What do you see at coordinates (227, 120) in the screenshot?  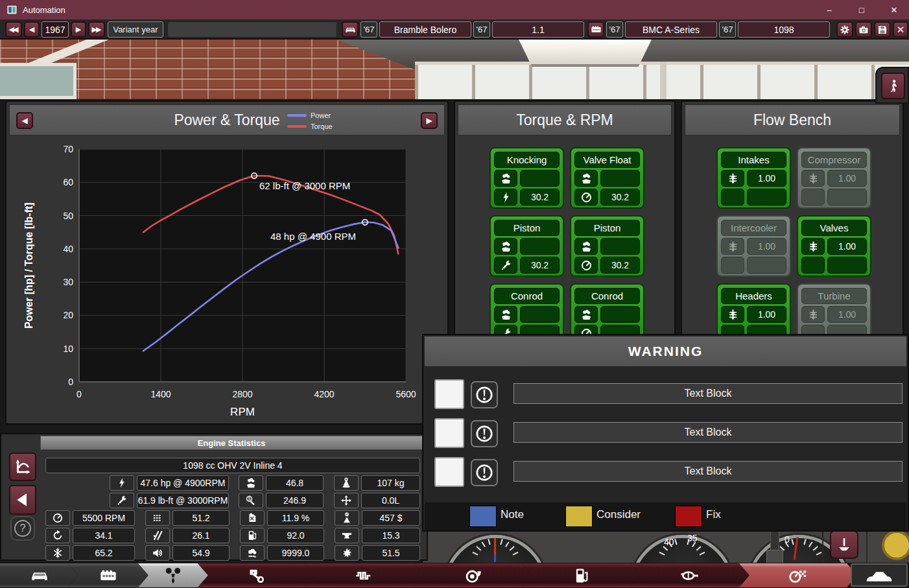 I see `chart-header: ◀ Power & Torque PowerTorque ▶` at bounding box center [227, 120].